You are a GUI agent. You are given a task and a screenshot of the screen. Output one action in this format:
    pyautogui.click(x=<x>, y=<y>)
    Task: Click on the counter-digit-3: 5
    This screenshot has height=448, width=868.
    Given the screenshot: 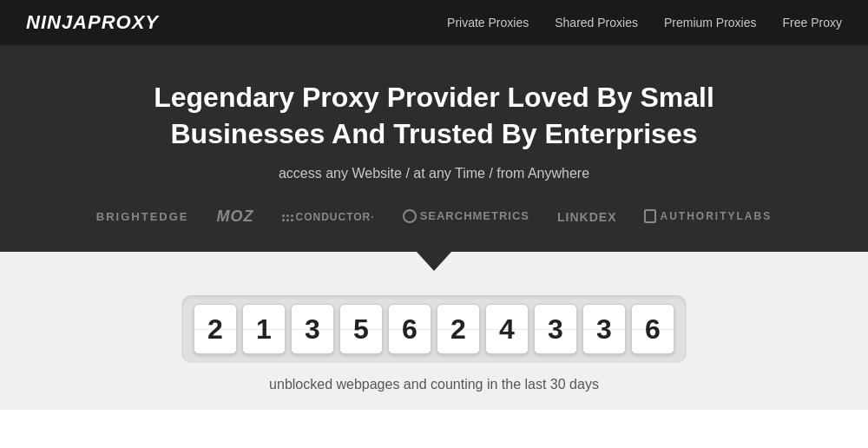 What is the action you would take?
    pyautogui.click(x=361, y=329)
    